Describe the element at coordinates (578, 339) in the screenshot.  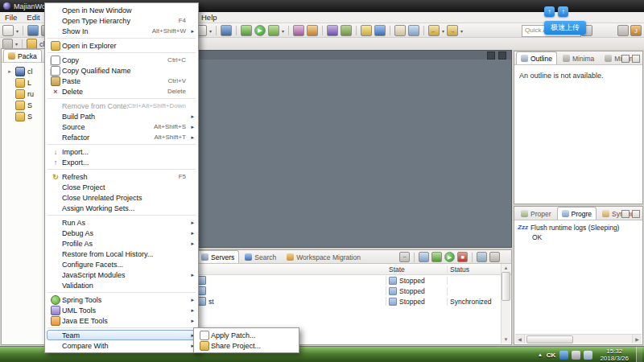
I see `progress-horizontal-scrollbar: ◀ ▶` at that location.